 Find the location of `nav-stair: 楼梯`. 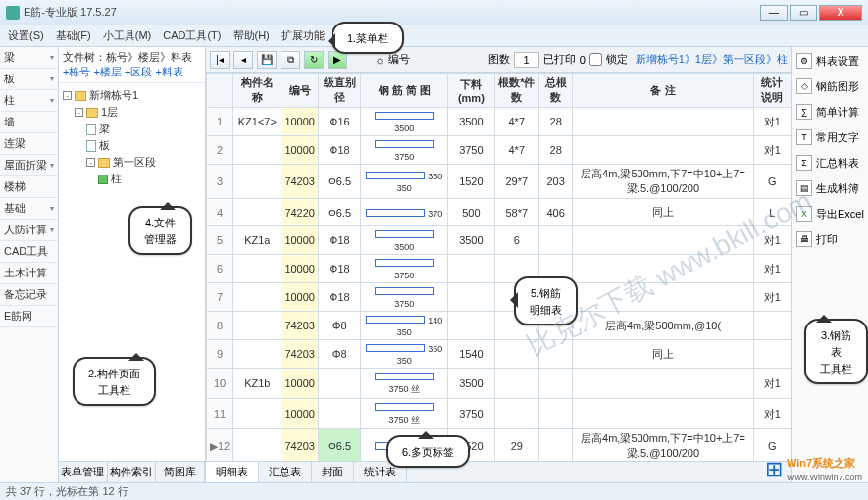

nav-stair: 楼梯 is located at coordinates (29, 187).